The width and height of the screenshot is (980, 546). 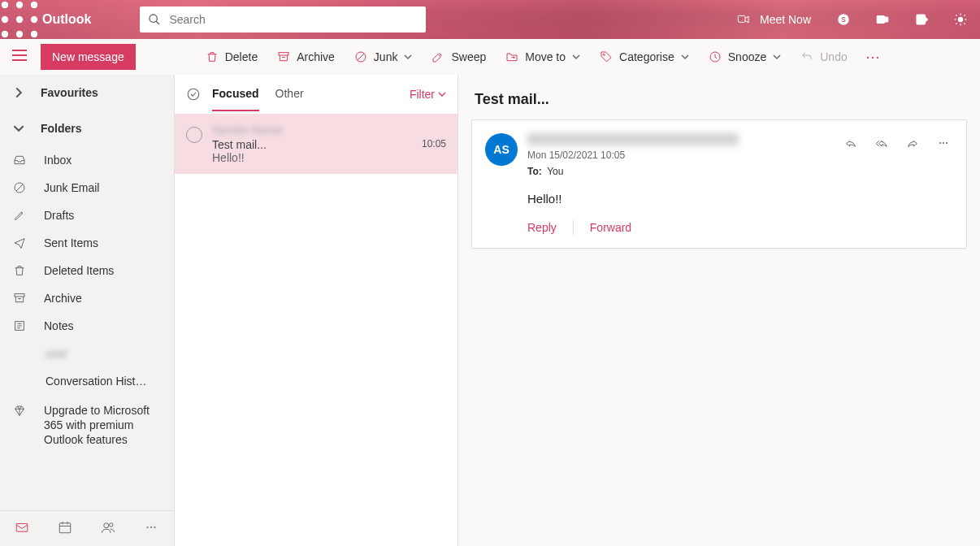 What do you see at coordinates (20, 160) in the screenshot?
I see `inbox-icon` at bounding box center [20, 160].